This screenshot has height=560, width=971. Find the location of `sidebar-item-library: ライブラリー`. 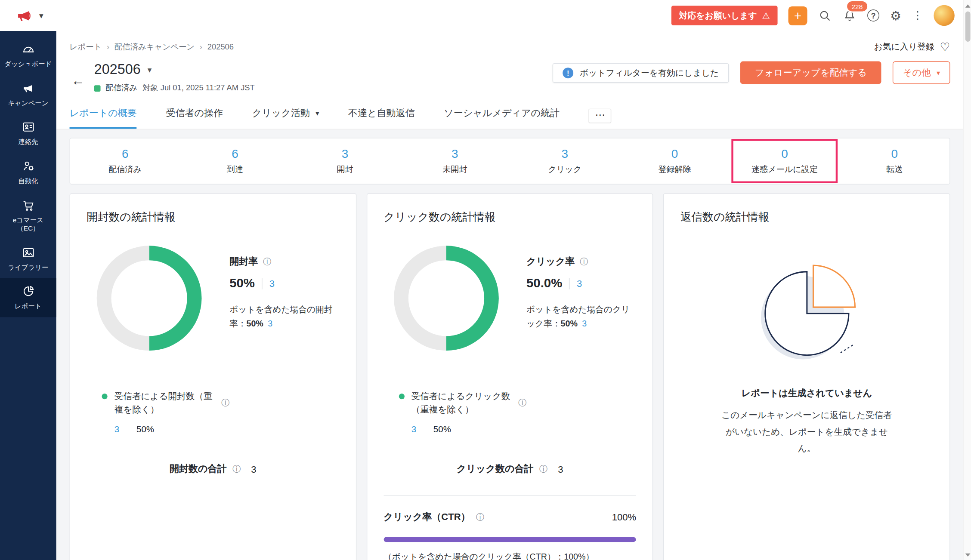

sidebar-item-library: ライブラリー is located at coordinates (28, 259).